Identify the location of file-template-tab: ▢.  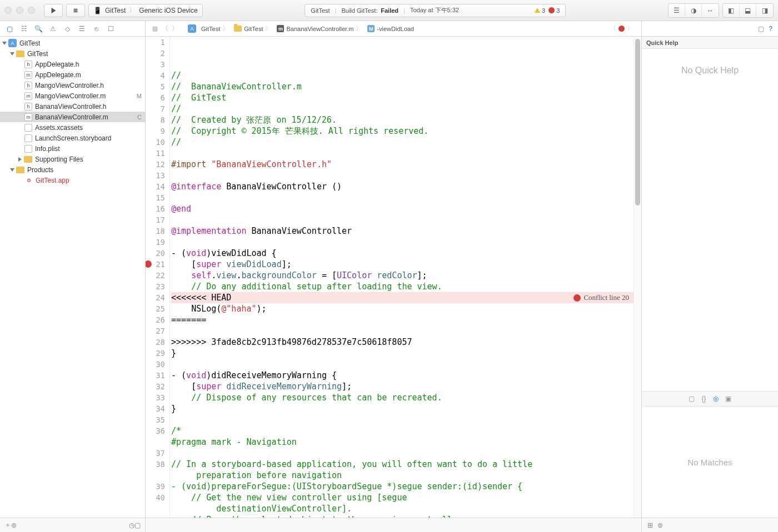
(691, 399).